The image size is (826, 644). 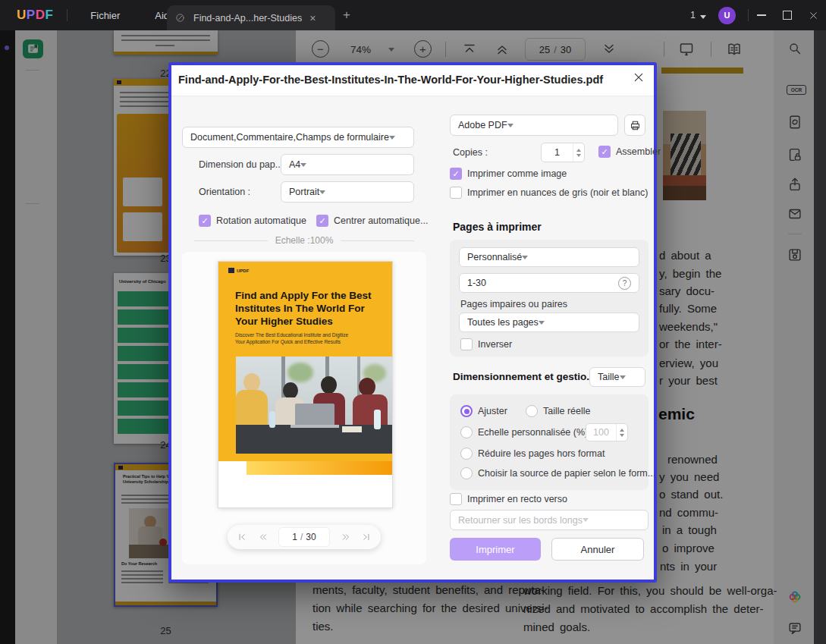 I want to click on tab-close-icon: ×, so click(x=312, y=18).